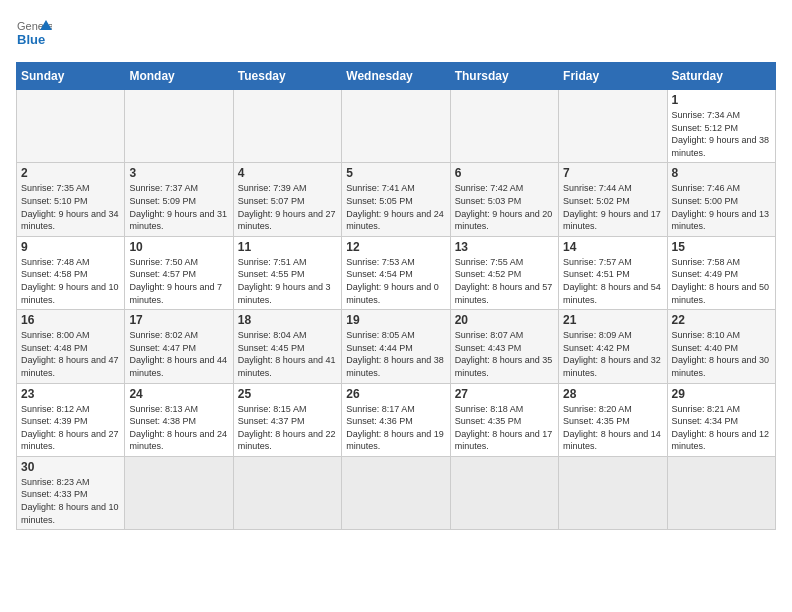 The height and width of the screenshot is (612, 792). What do you see at coordinates (722, 320) in the screenshot?
I see `day-number: 22` at bounding box center [722, 320].